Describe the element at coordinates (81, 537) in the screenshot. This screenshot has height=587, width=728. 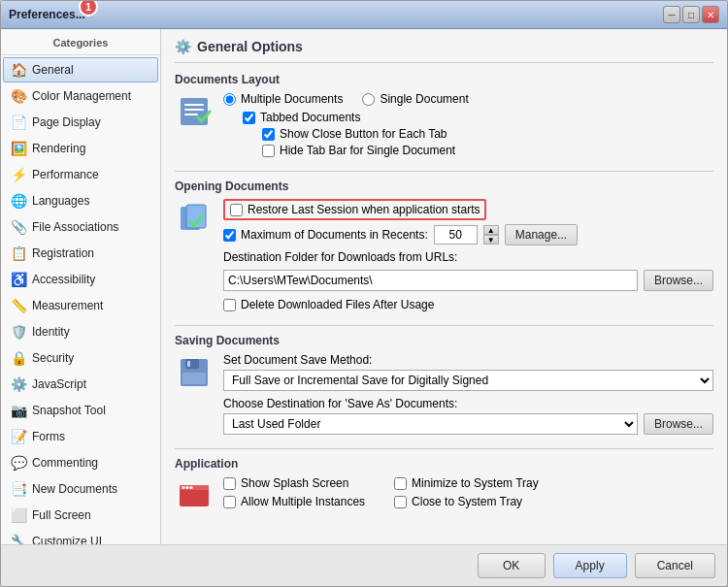
I see `sidebar-item-customize-ui: 🔧 Customize UI` at that location.